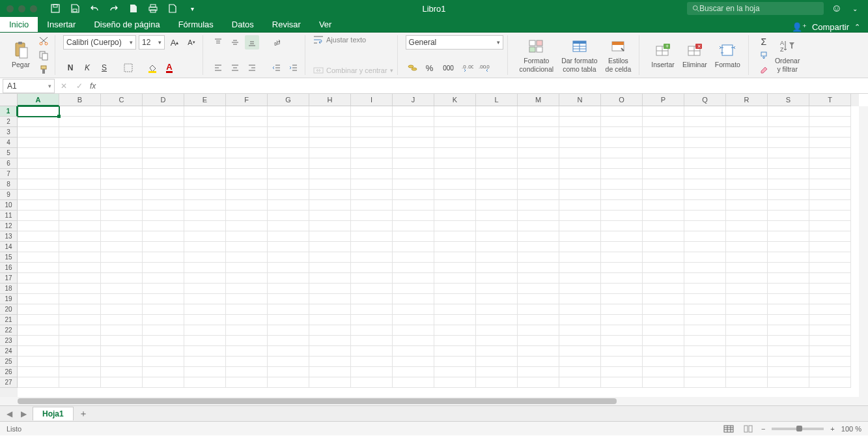 The image size is (868, 438). I want to click on hscroll-thumb, so click(317, 402).